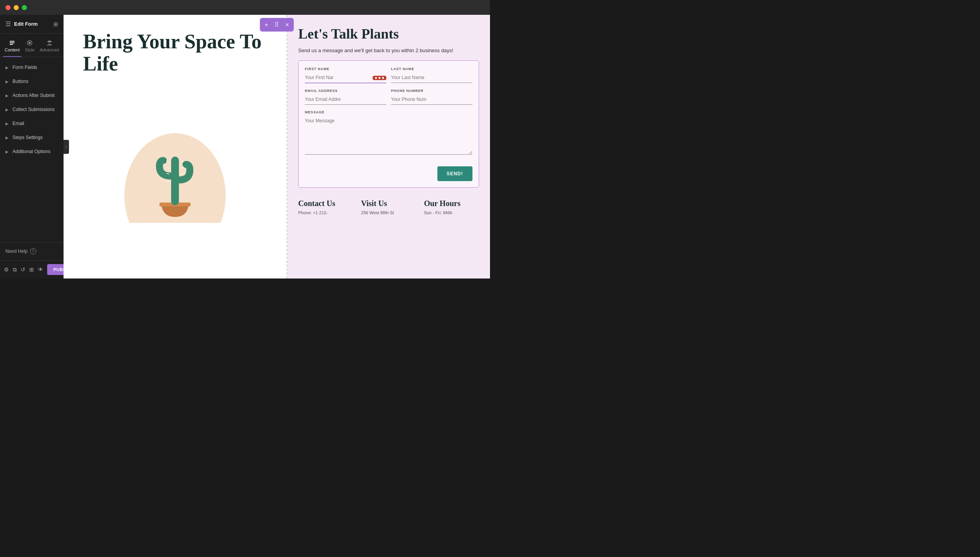 This screenshot has height=557, width=980. I want to click on minimize-button, so click(16, 8).